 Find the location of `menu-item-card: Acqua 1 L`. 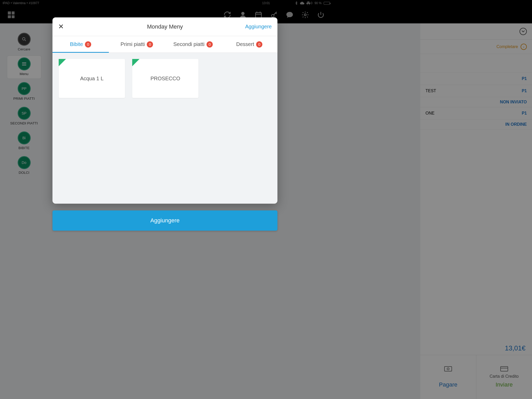

menu-item-card: Acqua 1 L is located at coordinates (92, 78).